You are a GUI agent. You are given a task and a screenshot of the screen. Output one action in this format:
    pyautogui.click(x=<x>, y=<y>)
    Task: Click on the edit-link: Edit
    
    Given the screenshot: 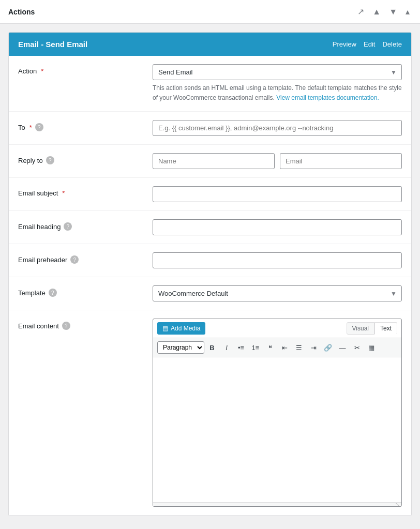 What is the action you would take?
    pyautogui.click(x=369, y=44)
    